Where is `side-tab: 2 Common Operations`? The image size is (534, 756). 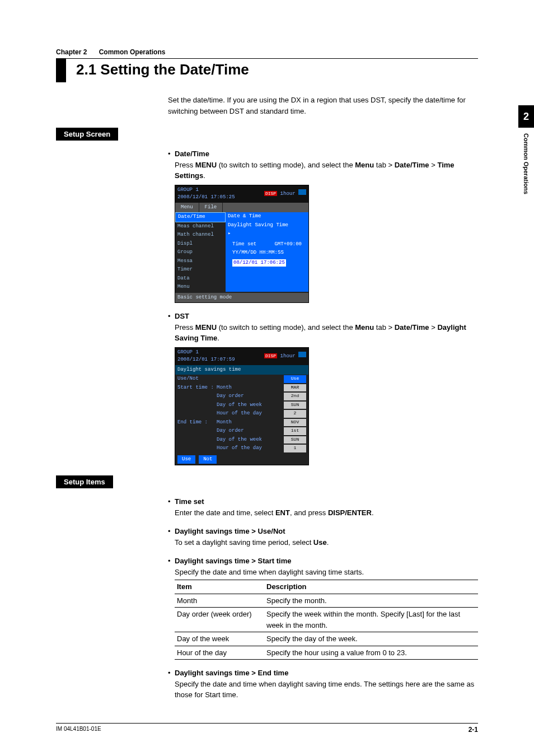
side-tab: 2 Common Operations is located at coordinates (526, 150).